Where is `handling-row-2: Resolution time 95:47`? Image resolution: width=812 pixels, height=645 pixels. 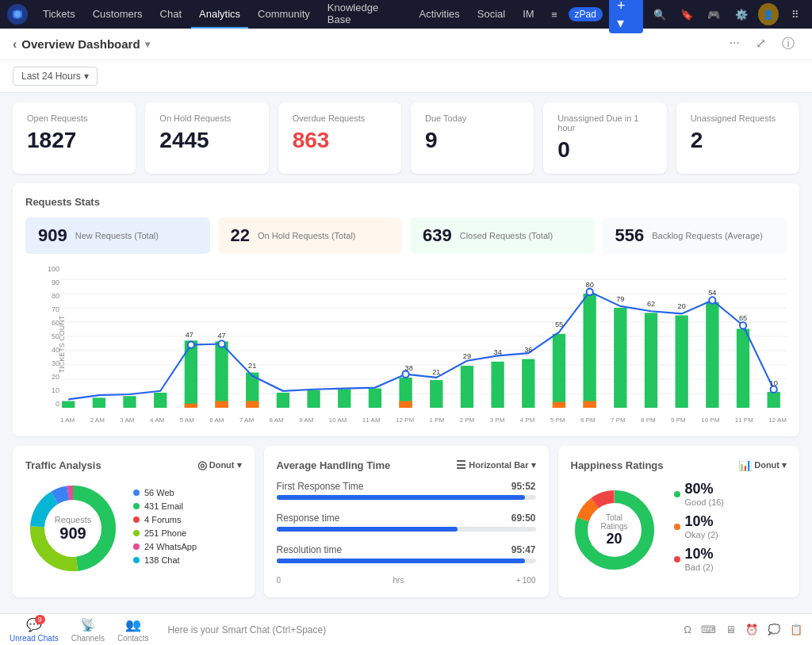
handling-row-2: Resolution time 95:47 is located at coordinates (406, 554).